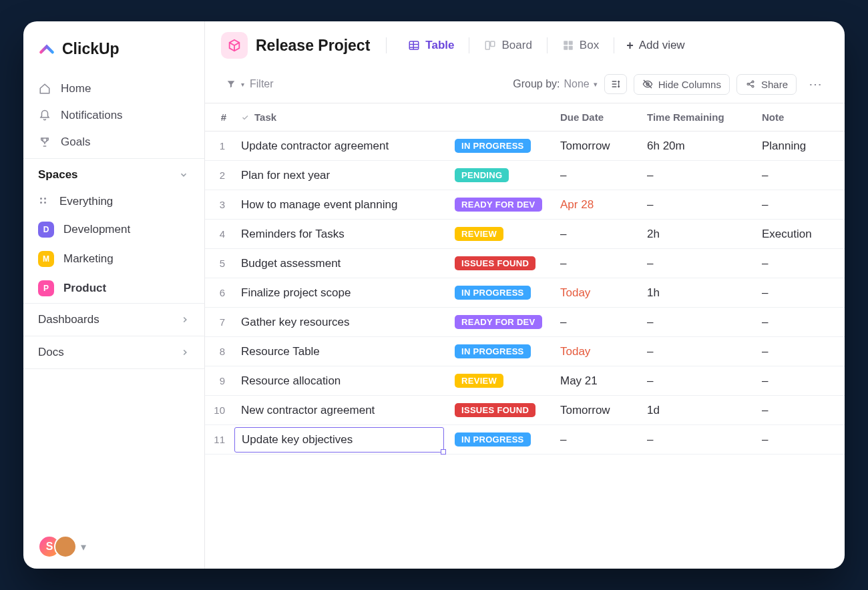 The width and height of the screenshot is (868, 590). I want to click on share-button: Share, so click(767, 84).